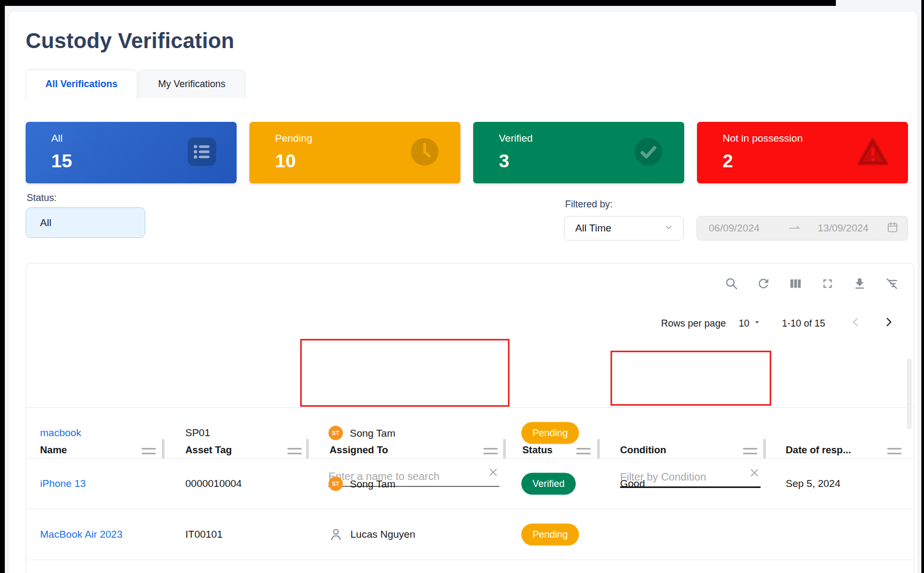 This screenshot has height=573, width=924. I want to click on stat-card-pending: Pending 10, so click(355, 153).